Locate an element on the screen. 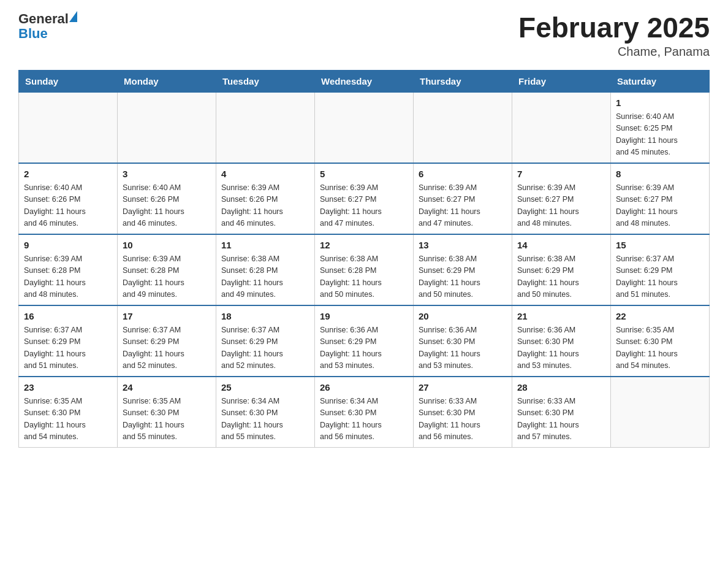  day-number: 19 is located at coordinates (364, 316).